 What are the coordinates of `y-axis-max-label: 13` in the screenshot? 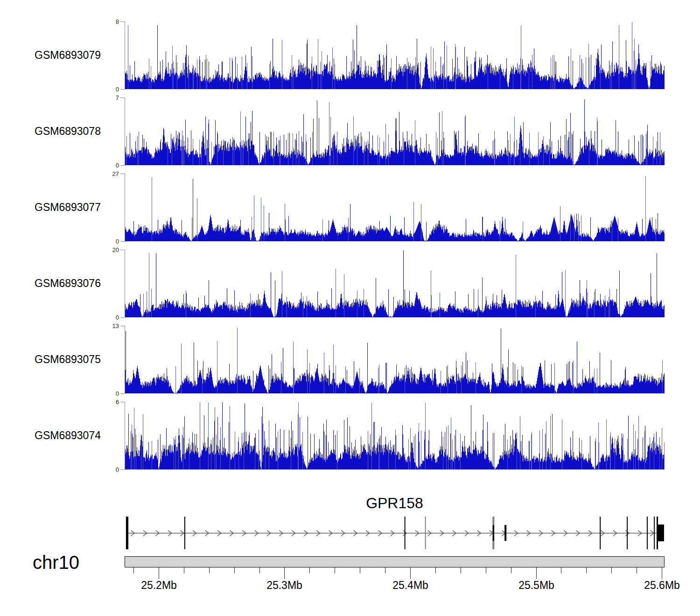 It's located at (116, 326).